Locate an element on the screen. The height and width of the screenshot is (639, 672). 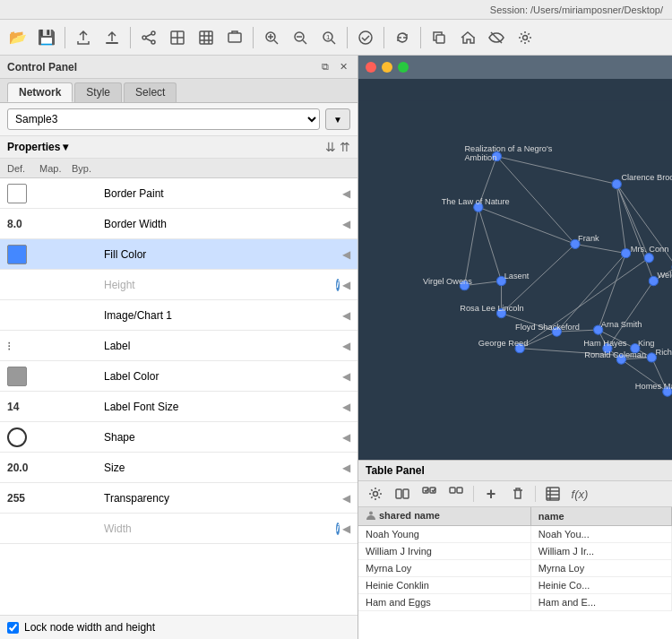
prop-arrow-size: ◀ is located at coordinates (343, 468).